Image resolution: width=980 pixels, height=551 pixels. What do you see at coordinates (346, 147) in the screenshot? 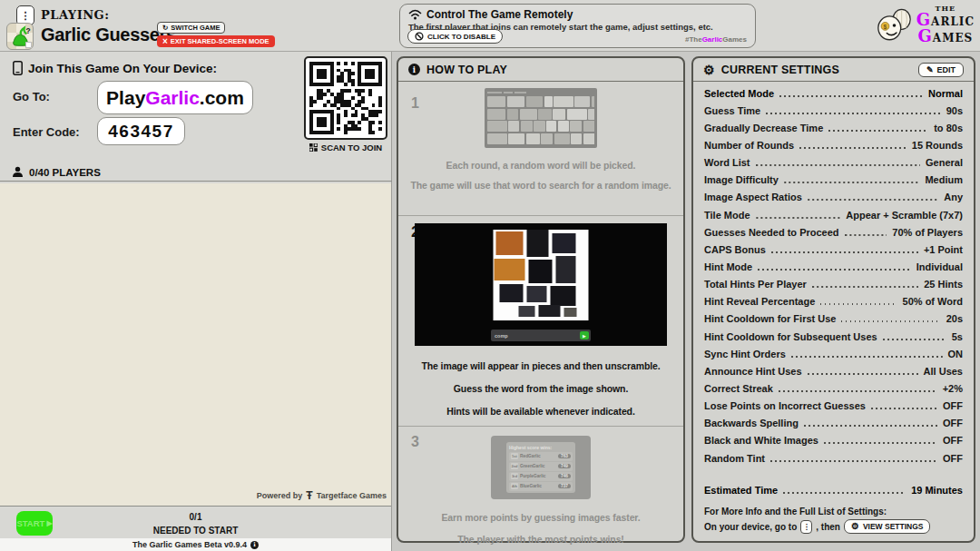
I see `scan-to-join-label: SCAN TO JOIN` at bounding box center [346, 147].